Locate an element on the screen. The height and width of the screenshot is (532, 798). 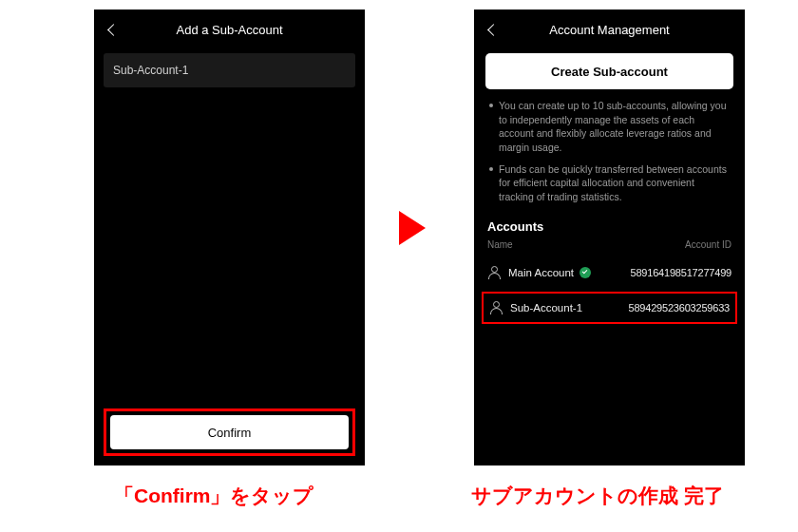
info-bullets: You can create up to 10 sub-accounts, al… is located at coordinates (610, 152).